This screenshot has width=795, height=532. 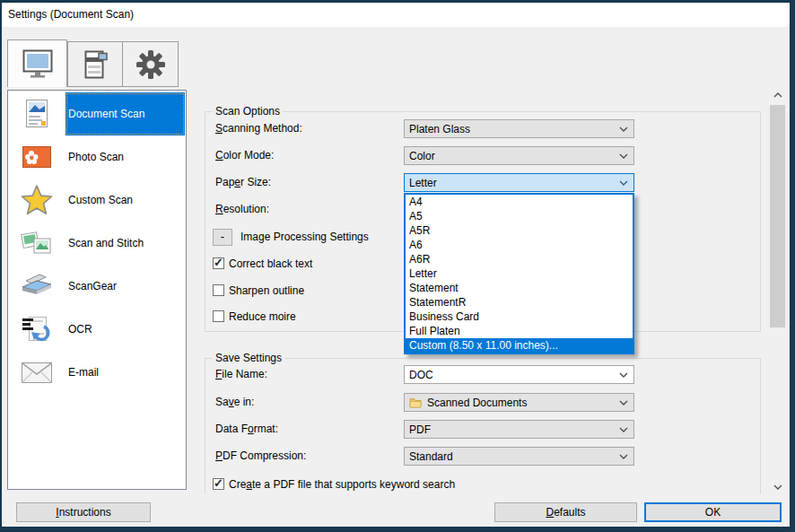 I want to click on data-format-value: PDF, so click(x=514, y=430).